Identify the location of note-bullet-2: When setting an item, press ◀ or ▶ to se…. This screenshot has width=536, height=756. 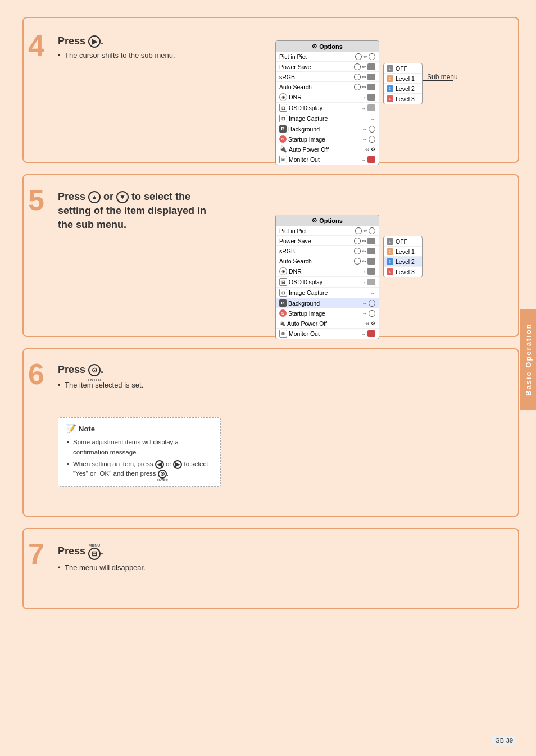
(139, 470).